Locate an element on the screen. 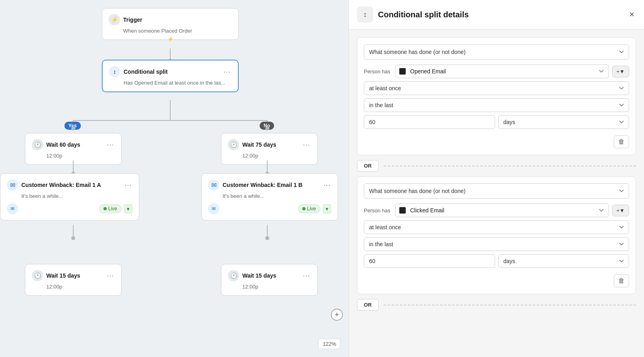  action-select-2: Clicked Email is located at coordinates (502, 210).